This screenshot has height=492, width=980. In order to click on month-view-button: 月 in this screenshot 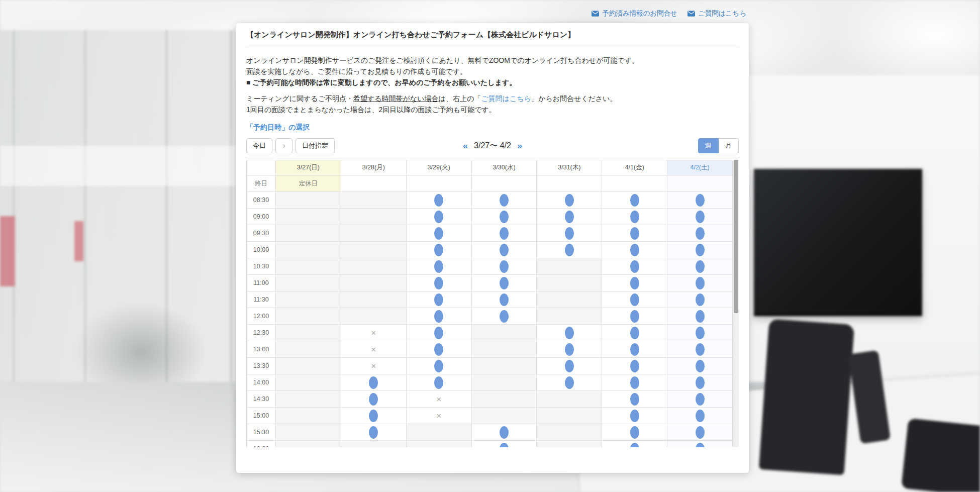, I will do `click(729, 146)`.